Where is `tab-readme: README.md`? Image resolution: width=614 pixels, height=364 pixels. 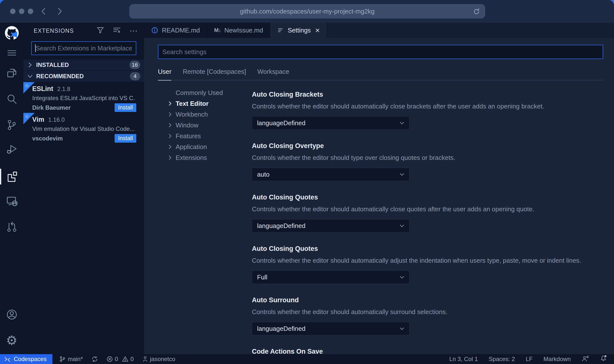
tab-readme: README.md is located at coordinates (176, 30).